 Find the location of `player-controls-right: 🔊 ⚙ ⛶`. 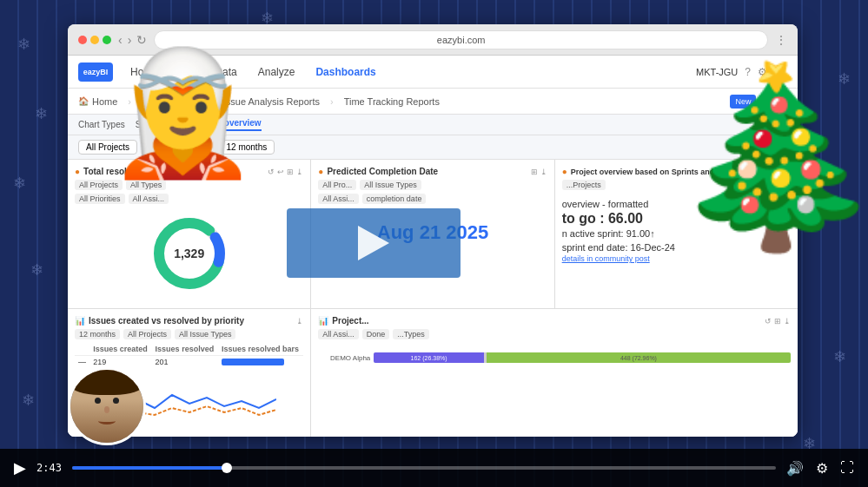

player-controls-right: 🔊 ⚙ ⛶ is located at coordinates (820, 469).